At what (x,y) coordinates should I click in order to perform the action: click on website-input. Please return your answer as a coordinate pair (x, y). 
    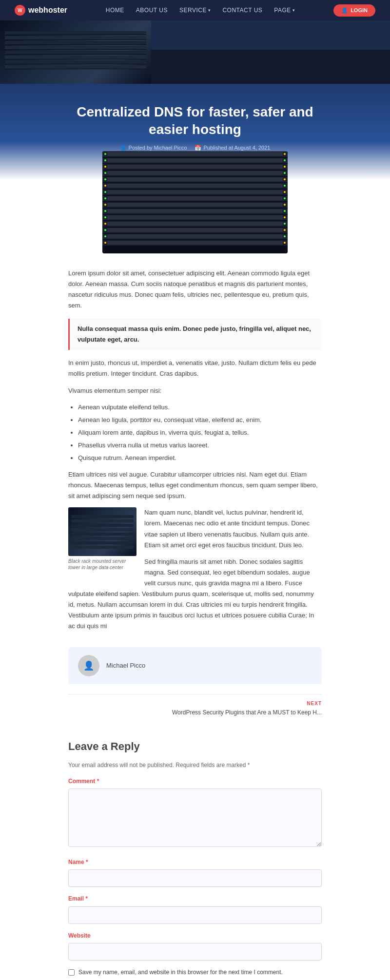
    Looking at the image, I should click on (195, 952).